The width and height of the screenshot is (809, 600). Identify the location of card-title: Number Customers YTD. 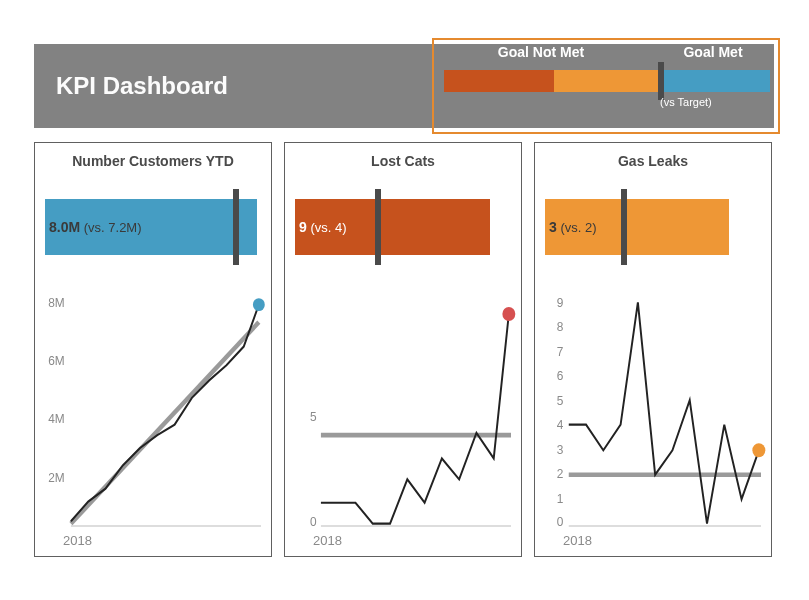
(153, 156).